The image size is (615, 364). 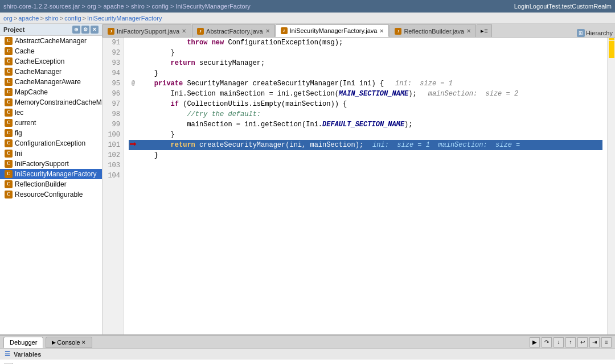 What do you see at coordinates (113, 84) in the screenshot?
I see `line-number: 95` at bounding box center [113, 84].